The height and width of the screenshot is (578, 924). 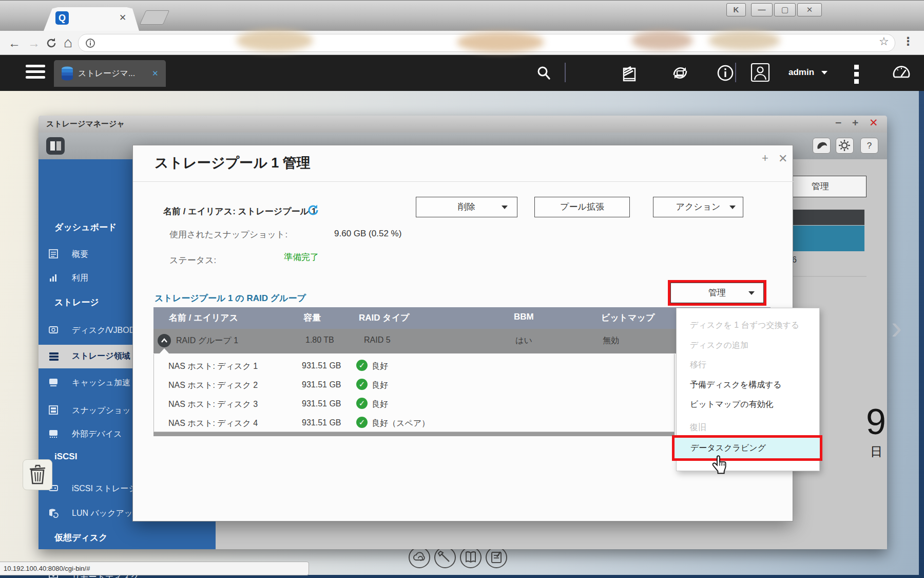 I want to click on bookmark-star-icon: ☆, so click(x=884, y=42).